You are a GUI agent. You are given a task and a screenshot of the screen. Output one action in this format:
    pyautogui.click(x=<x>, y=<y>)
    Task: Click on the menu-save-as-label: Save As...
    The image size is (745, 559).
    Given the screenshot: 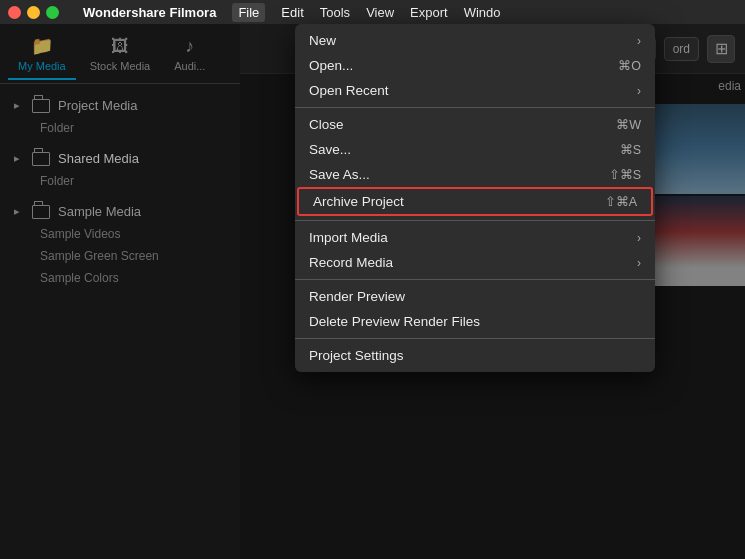 What is the action you would take?
    pyautogui.click(x=449, y=174)
    